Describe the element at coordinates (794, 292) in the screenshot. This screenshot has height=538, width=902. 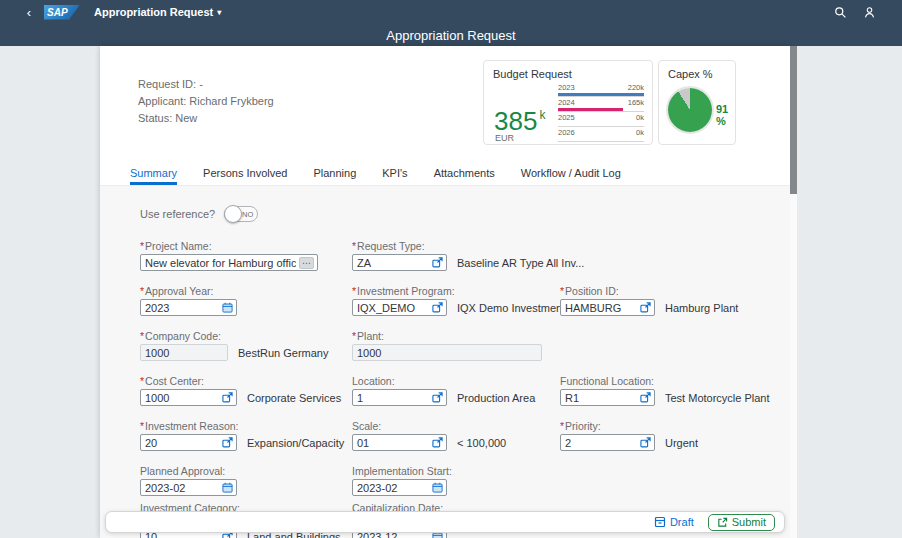
I see `scrollbar-track` at that location.